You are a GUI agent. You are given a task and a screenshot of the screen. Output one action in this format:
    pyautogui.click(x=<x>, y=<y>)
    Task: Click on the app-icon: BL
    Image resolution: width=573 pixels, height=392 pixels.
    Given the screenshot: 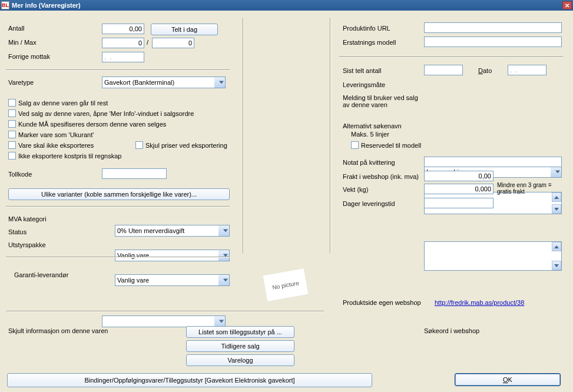 What is the action you would take?
    pyautogui.click(x=5, y=5)
    